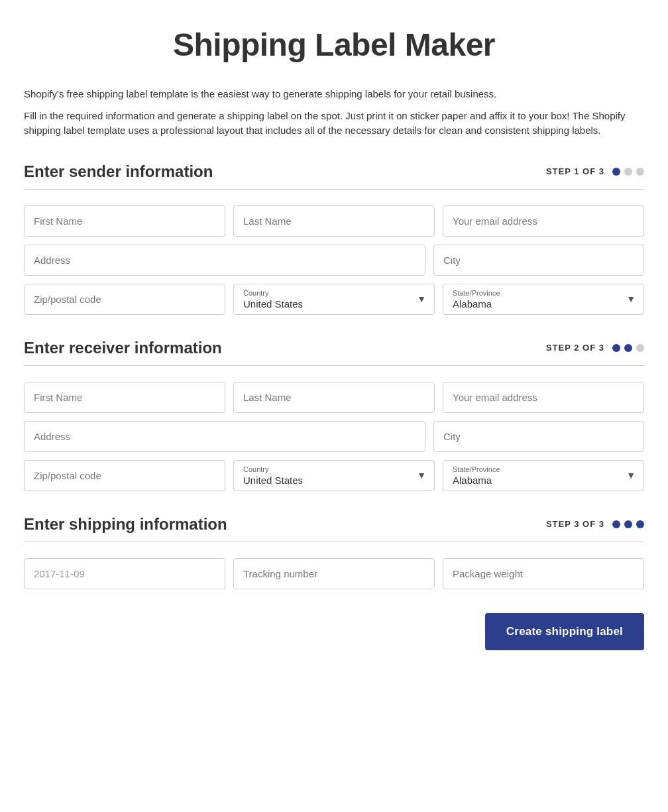 The height and width of the screenshot is (812, 668). I want to click on shipping-date, so click(125, 574).